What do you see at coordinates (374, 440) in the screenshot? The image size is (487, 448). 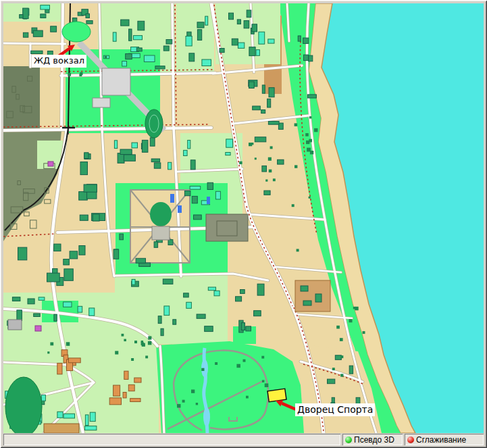 I see `pseudo3d-label: Псевдо 3D` at bounding box center [374, 440].